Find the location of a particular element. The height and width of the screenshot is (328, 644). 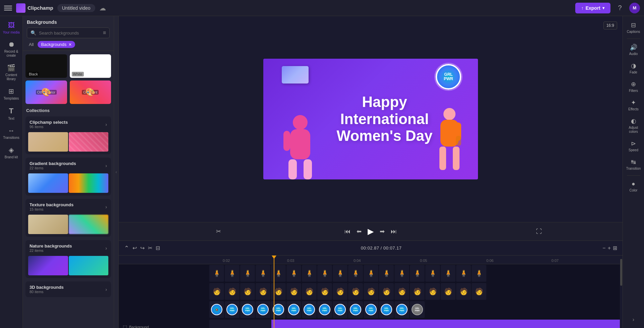

step-back-icon: ⬅ is located at coordinates (359, 231).